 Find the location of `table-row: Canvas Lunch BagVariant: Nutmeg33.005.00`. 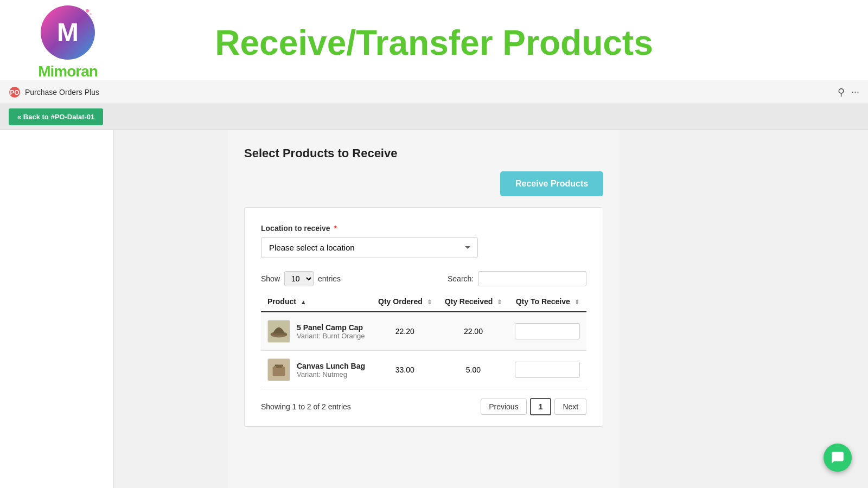

table-row: Canvas Lunch BagVariant: Nutmeg33.005.00 is located at coordinates (424, 370).